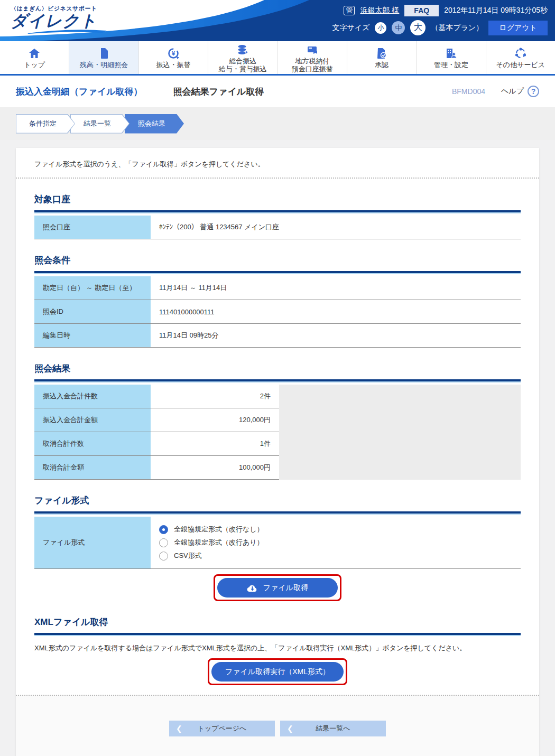  Describe the element at coordinates (154, 124) in the screenshot. I see `step-query-result: 照会結果` at that location.